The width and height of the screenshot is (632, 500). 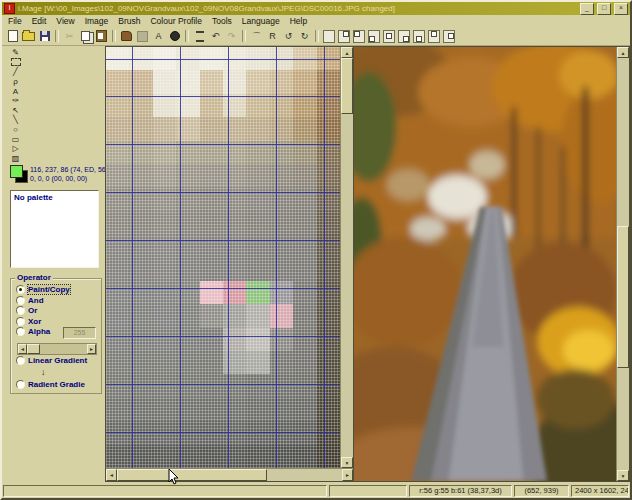 What do you see at coordinates (347, 86) in the screenshot?
I see `scroll-thumb` at bounding box center [347, 86].